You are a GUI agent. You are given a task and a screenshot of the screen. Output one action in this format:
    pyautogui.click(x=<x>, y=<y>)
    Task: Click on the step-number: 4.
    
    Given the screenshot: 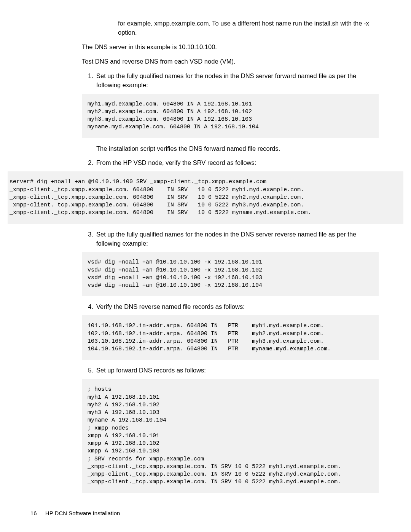 What is the action you would take?
    pyautogui.click(x=89, y=307)
    